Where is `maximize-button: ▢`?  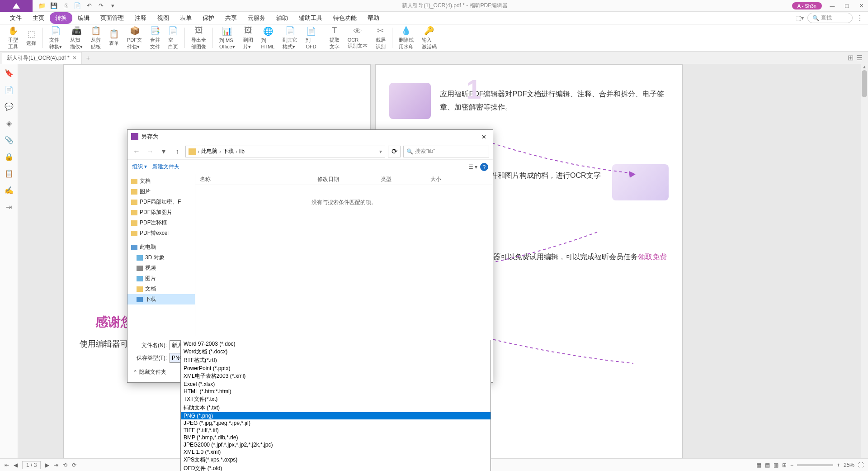
maximize-button: ▢ is located at coordinates (847, 6).